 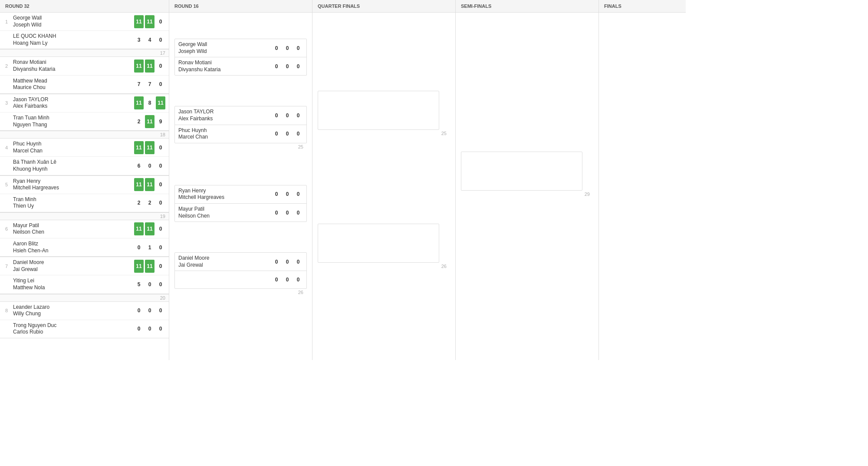 I want to click on r32-match-1: 1 George Wall Joseph Wild 11 11 0 LE QUO…, so click(x=84, y=31).